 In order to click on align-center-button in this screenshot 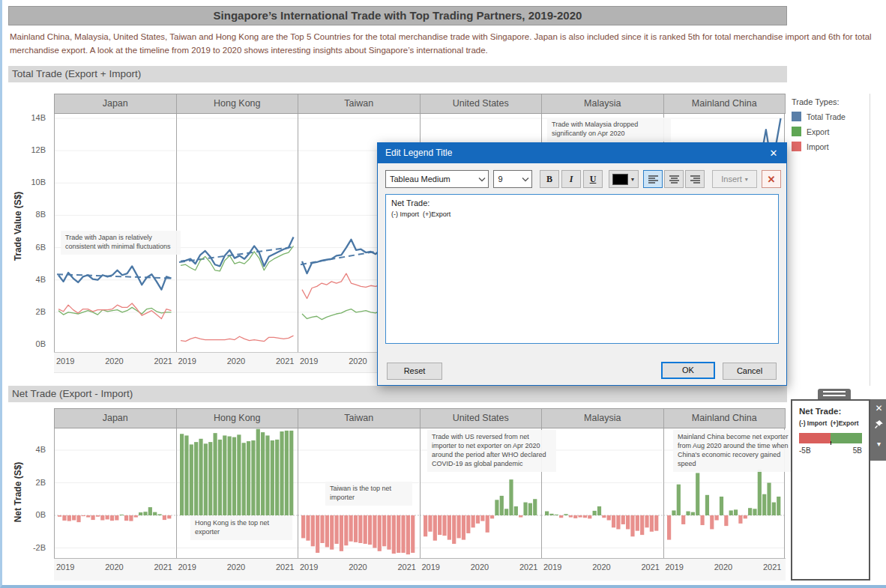, I will do `click(674, 179)`.